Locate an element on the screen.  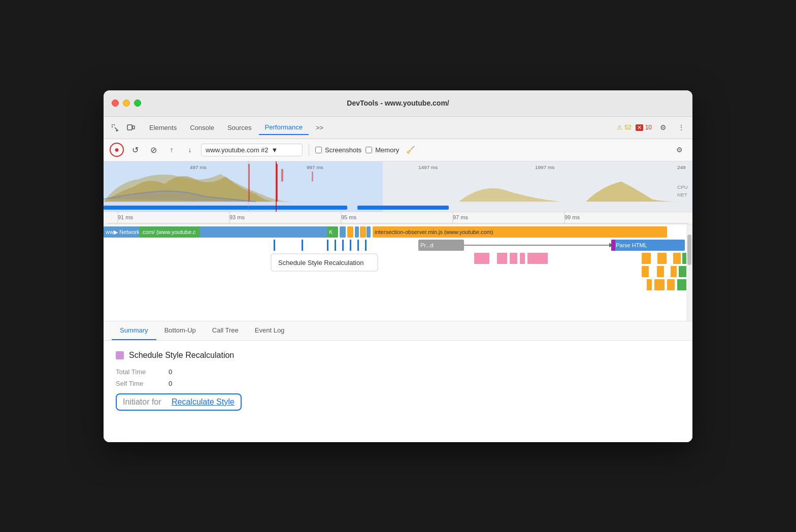
self-time-row: Self Time 0 is located at coordinates (398, 384).